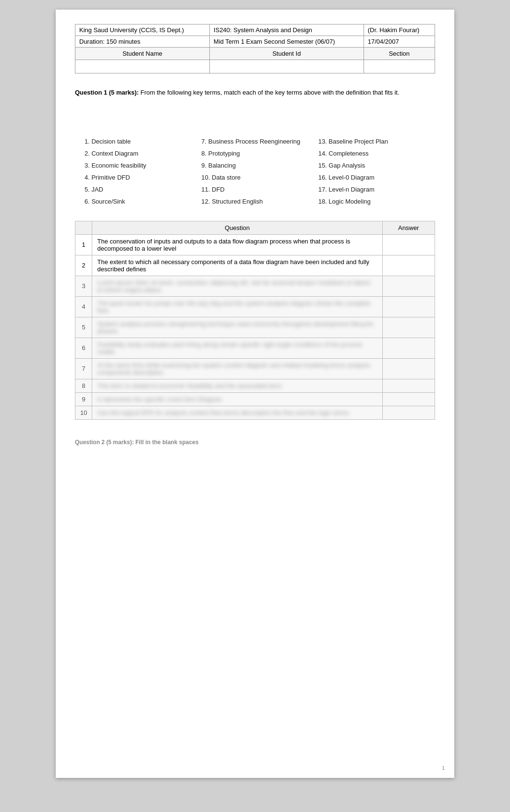 This screenshot has height=812, width=510. What do you see at coordinates (237, 369) in the screenshot?
I see `question-text: At the same time while examining the sys…` at bounding box center [237, 369].